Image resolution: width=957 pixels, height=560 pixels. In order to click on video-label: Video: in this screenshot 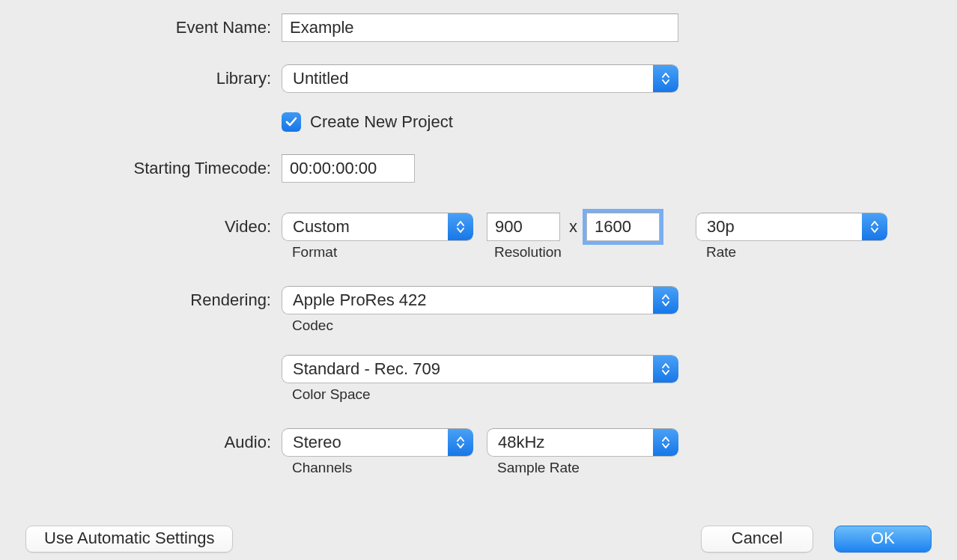, I will do `click(141, 227)`.